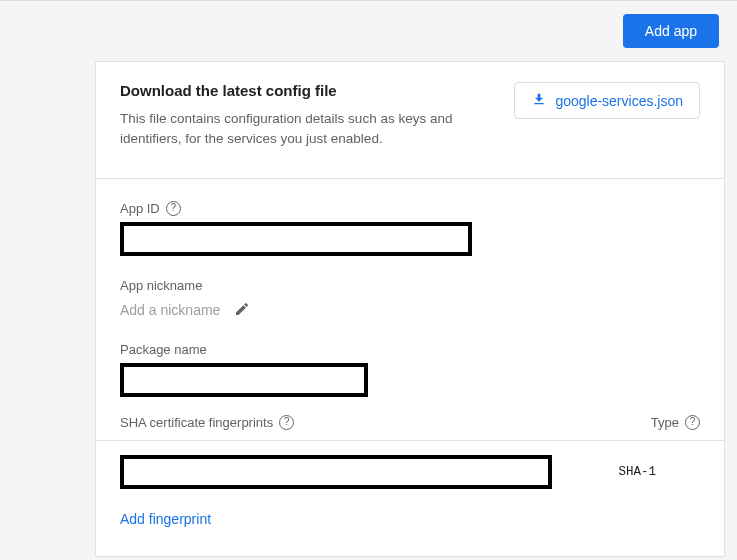 The height and width of the screenshot is (560, 737). What do you see at coordinates (659, 472) in the screenshot?
I see `sha-type-value: SHA-1` at bounding box center [659, 472].